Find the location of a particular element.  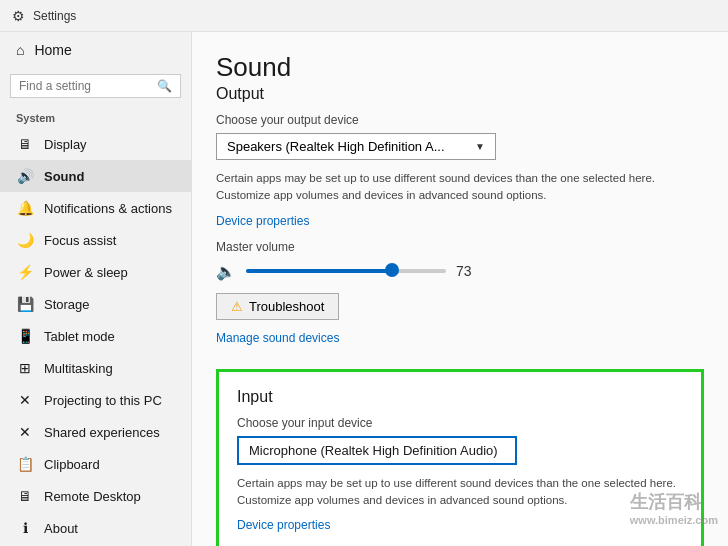

display-icon: 🖥 is located at coordinates (25, 144).